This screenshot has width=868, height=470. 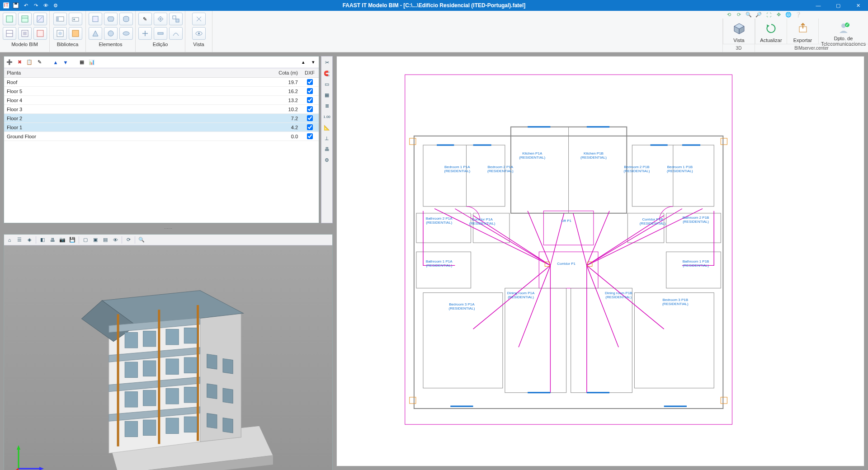 I want to click on vtool-ortho-icon: ⊥, so click(x=327, y=138).